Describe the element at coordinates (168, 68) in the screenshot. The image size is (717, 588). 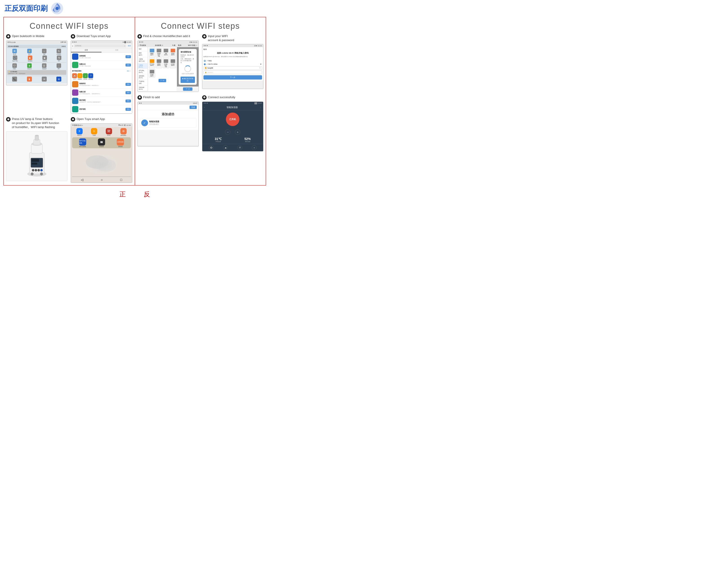
I see `device-screens-container: ‹ 手动添加 自动发现 ☆ ↻ 搜 电控 照明(蓝牙) 大家电(蓝牙+Wi)` at that location.